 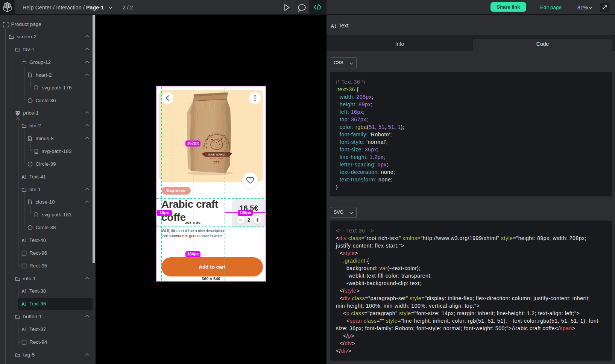 I want to click on svg-text: NABI NAHUI, so click(x=217, y=155).